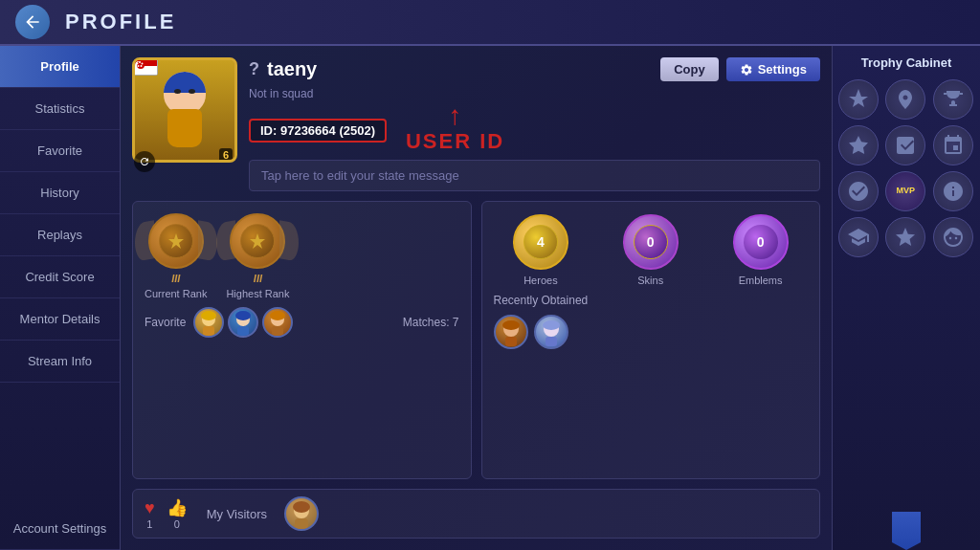 The height and width of the screenshot is (550, 980). Describe the element at coordinates (258, 278) in the screenshot. I see `highest-rank-tier: III` at that location.